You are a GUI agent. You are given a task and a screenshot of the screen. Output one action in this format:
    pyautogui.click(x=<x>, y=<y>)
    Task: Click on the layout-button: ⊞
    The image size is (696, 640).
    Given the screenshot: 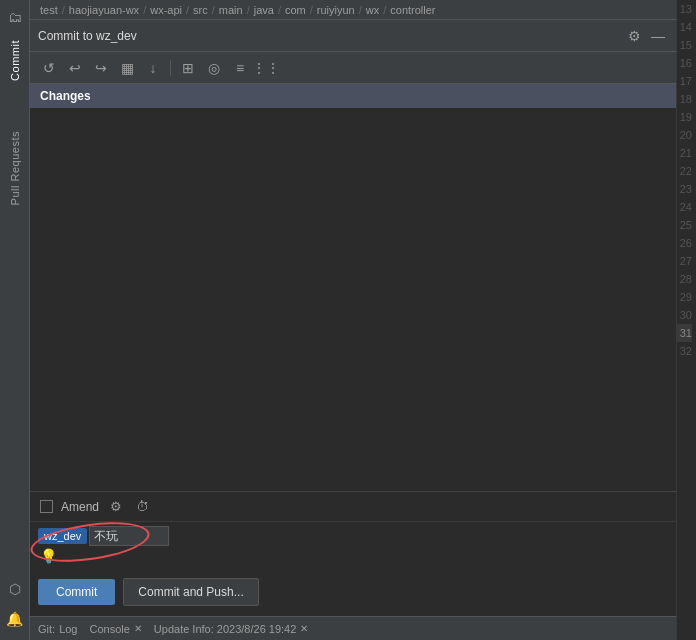 What is the action you would take?
    pyautogui.click(x=188, y=68)
    